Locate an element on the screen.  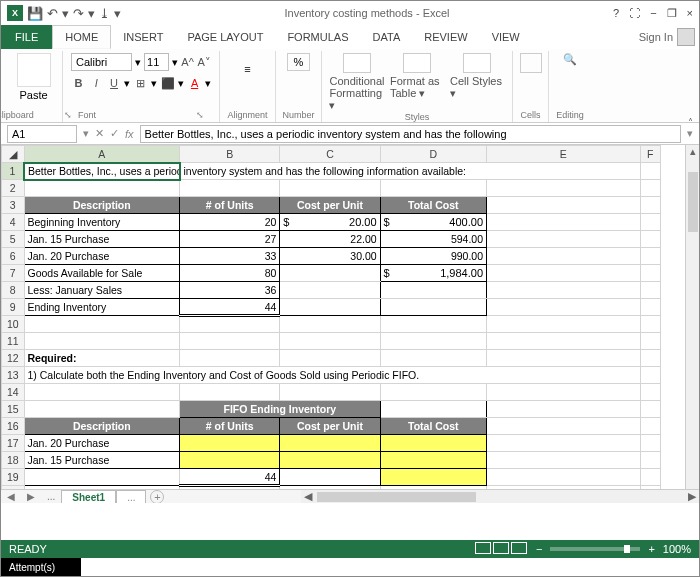
format-as-table-button: Format as Table ▾ is located at coordinates (417, 82).